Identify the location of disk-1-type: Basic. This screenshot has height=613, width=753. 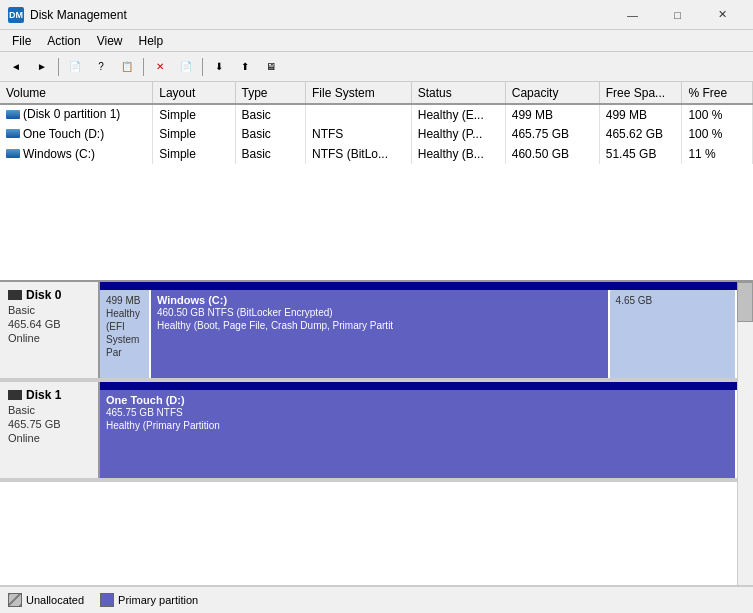
(49, 410).